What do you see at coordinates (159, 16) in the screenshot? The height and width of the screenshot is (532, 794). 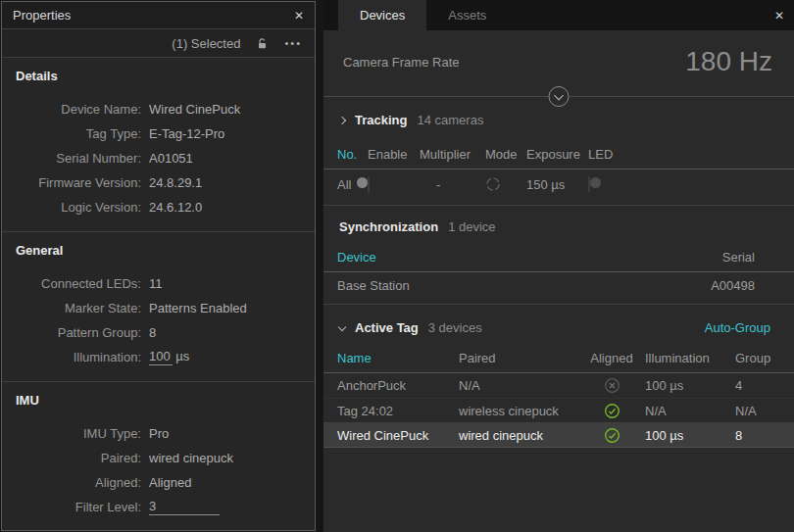 I see `properties-titlebar: Properties ✕` at bounding box center [159, 16].